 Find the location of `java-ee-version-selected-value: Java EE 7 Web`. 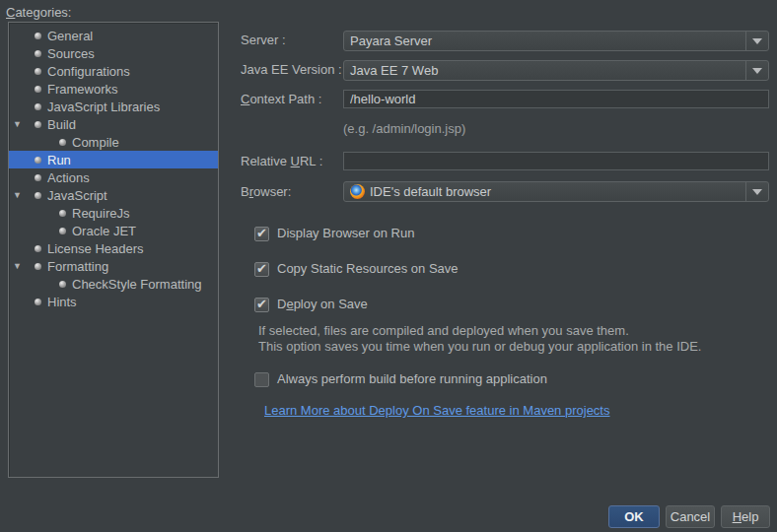

java-ee-version-selected-value: Java EE 7 Web is located at coordinates (544, 71).